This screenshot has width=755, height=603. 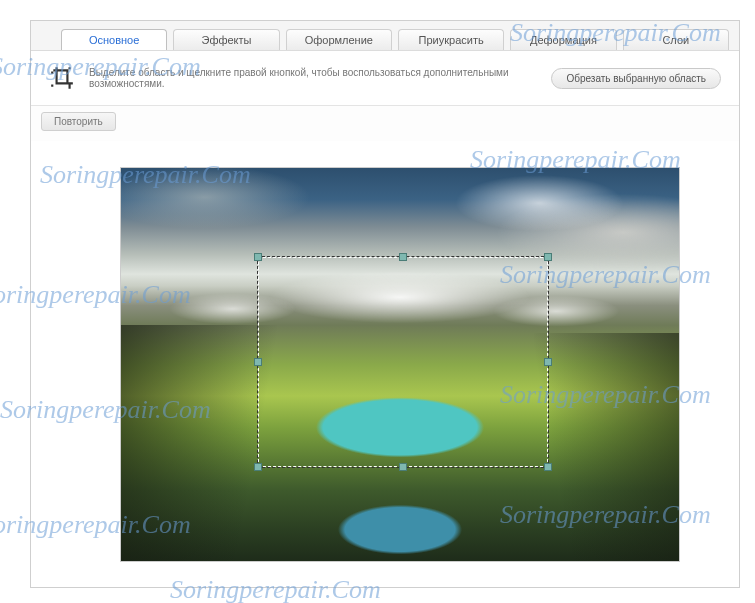 What do you see at coordinates (451, 40) in the screenshot?
I see `tab-beautify: Приукрасить` at bounding box center [451, 40].